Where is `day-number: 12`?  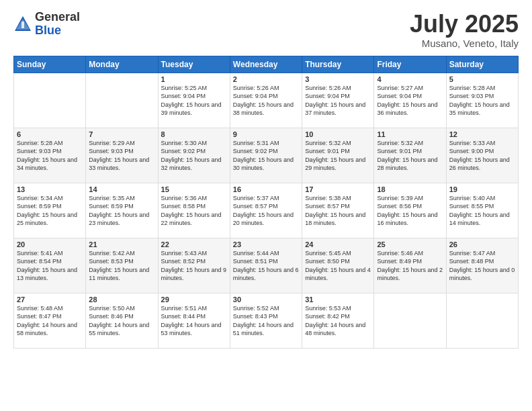
day-number: 12 is located at coordinates (482, 134).